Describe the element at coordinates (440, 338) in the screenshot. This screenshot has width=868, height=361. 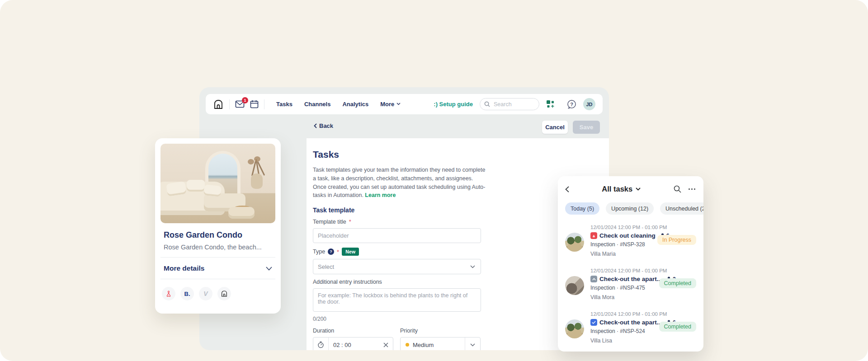
I see `priority-field: Priority Medium` at that location.